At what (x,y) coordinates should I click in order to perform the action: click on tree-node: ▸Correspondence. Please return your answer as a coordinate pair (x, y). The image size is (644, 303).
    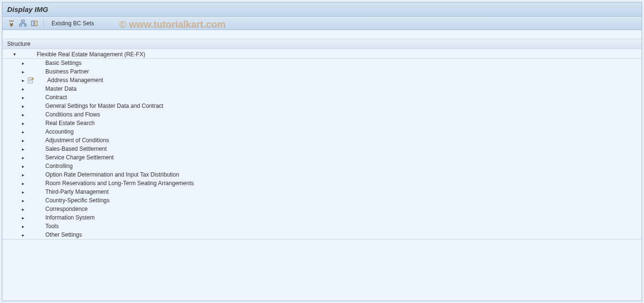
    Looking at the image, I should click on (322, 209).